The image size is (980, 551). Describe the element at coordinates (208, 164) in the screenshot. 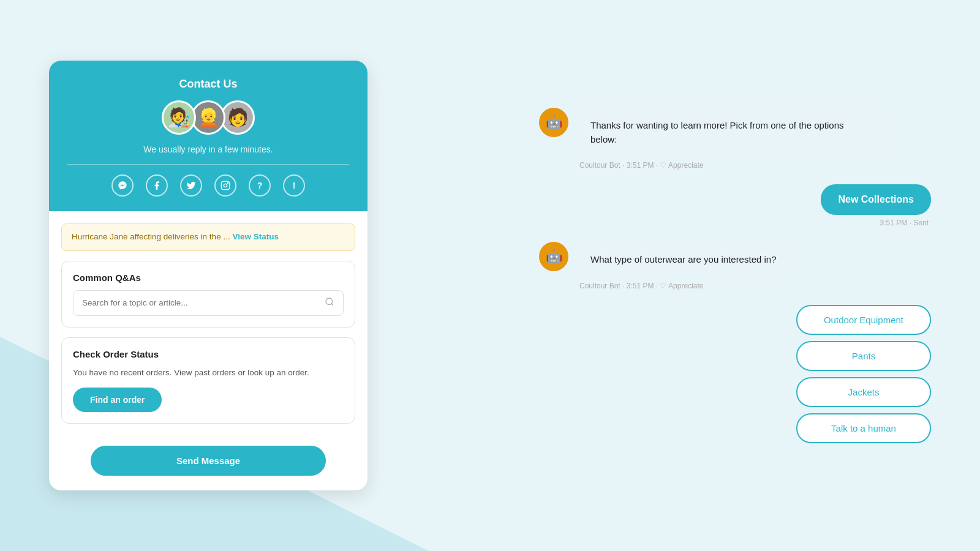

I see `header-divider` at that location.